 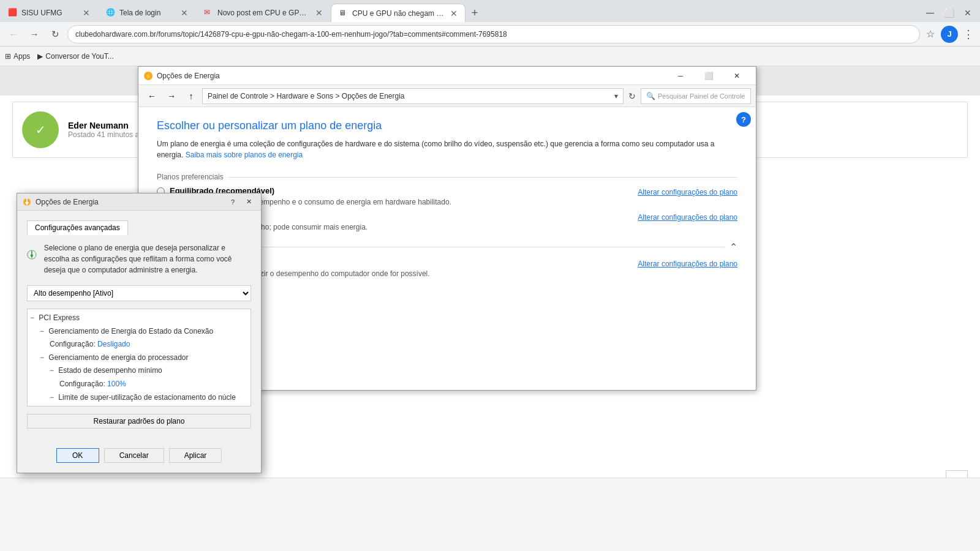 What do you see at coordinates (190, 177) in the screenshot?
I see `preferred-plans-label: Planos preferenciais` at bounding box center [190, 177].